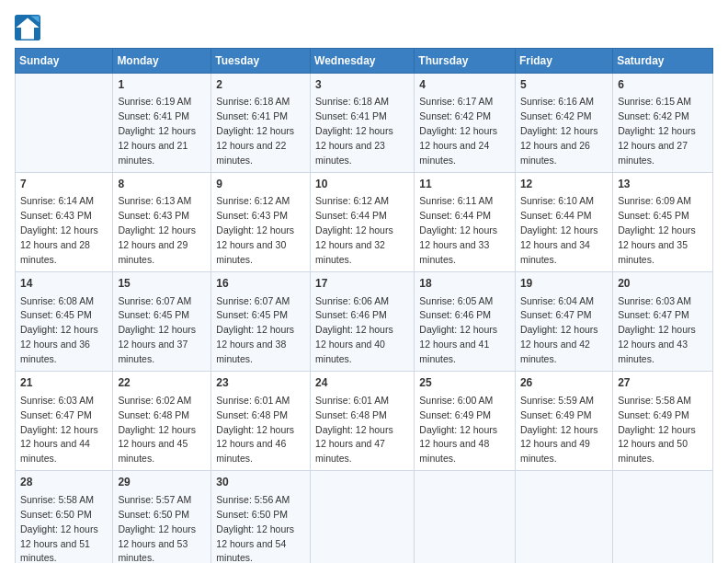  I want to click on calendar-cell: 16Sunrise: 6:07 AMSunset: 6:45 PMDayligh…, so click(261, 322).